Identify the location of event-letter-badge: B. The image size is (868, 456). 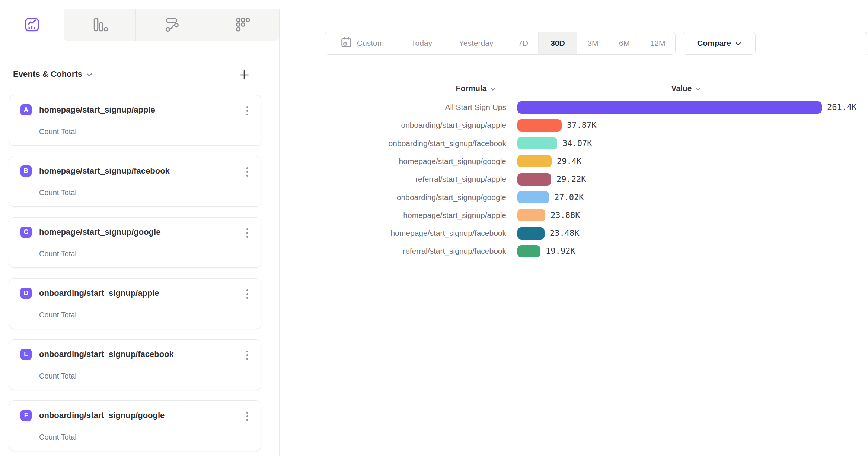
(26, 171).